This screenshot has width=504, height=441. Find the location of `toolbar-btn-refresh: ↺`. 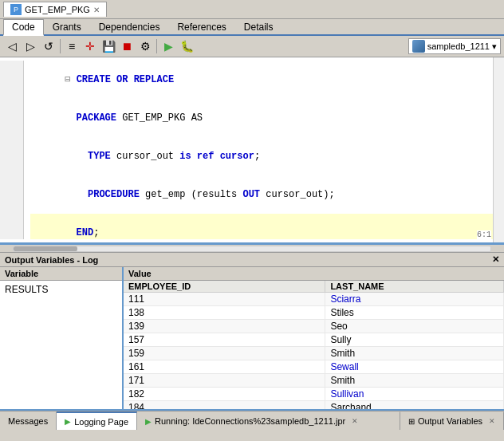

toolbar-btn-refresh: ↺ is located at coordinates (49, 46).